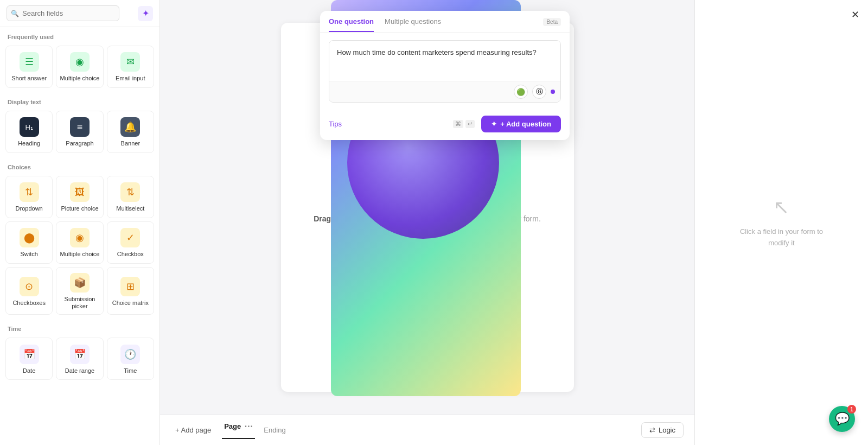  Describe the element at coordinates (130, 197) in the screenshot. I see `field-item-multiselect: ⇅Multiselect` at that location.